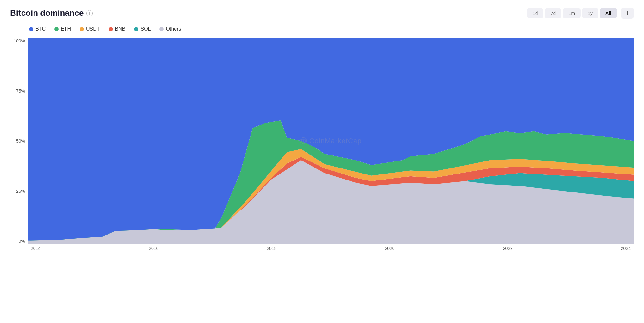 The image size is (644, 323). Describe the element at coordinates (31, 29) in the screenshot. I see `btc-dot` at that location.